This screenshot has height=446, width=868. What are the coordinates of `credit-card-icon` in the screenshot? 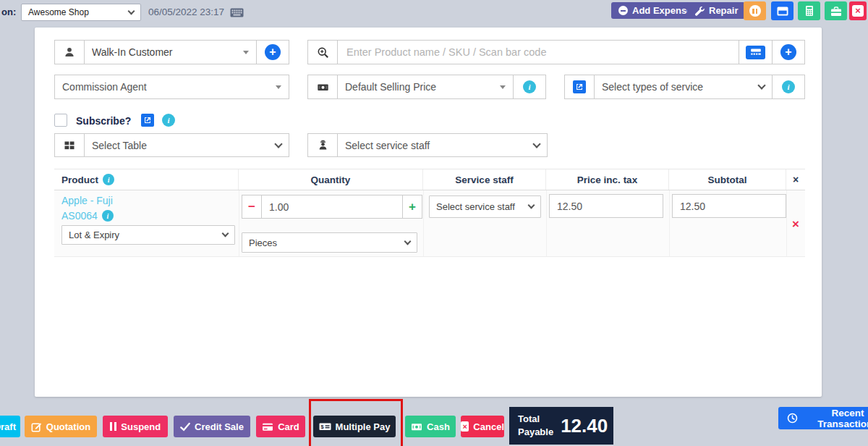 It's located at (268, 427).